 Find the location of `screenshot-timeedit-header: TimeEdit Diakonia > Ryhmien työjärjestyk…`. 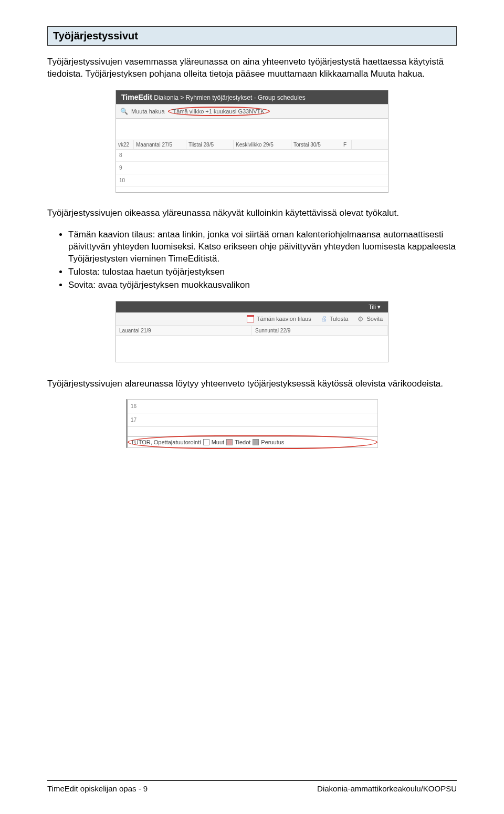

screenshot-timeedit-header: TimeEdit Diakonia > Ryhmien työjärjestyk… is located at coordinates (252, 141).